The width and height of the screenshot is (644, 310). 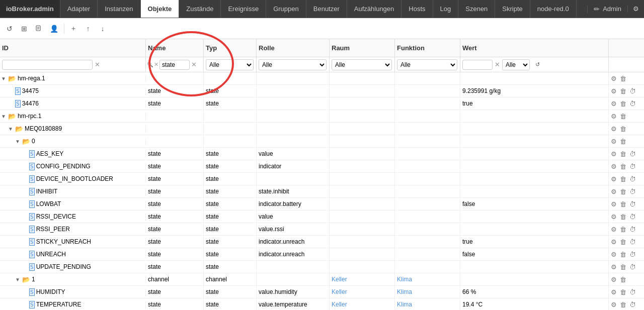 What do you see at coordinates (327, 9) in the screenshot?
I see `tab-benutzer: Benutzer` at bounding box center [327, 9].